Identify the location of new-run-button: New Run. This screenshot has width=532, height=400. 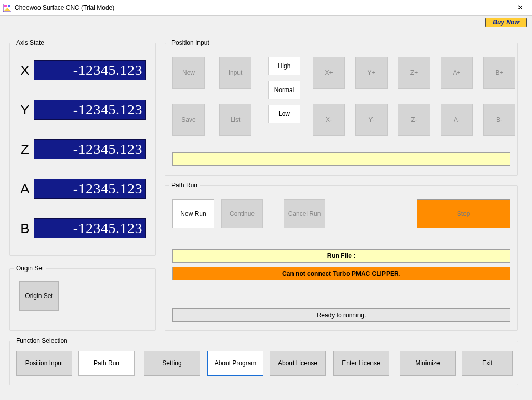
(193, 214).